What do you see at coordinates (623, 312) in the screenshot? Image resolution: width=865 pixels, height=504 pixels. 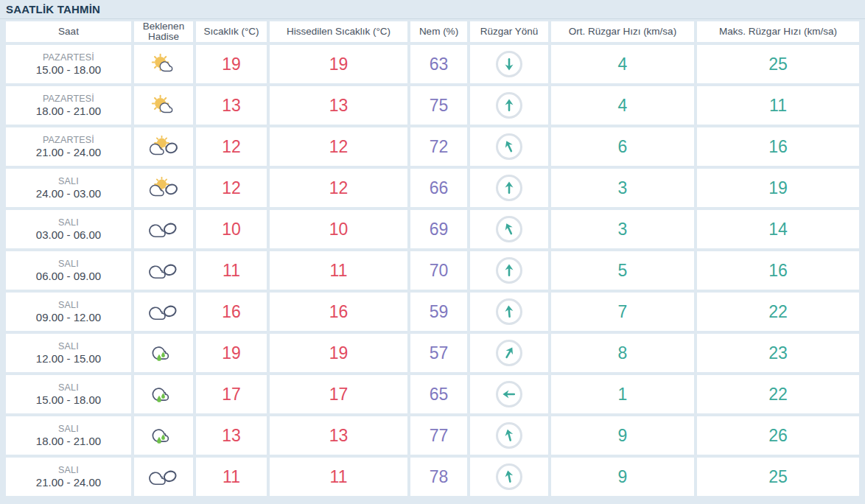 I see `avg-wind-value: 7` at bounding box center [623, 312].